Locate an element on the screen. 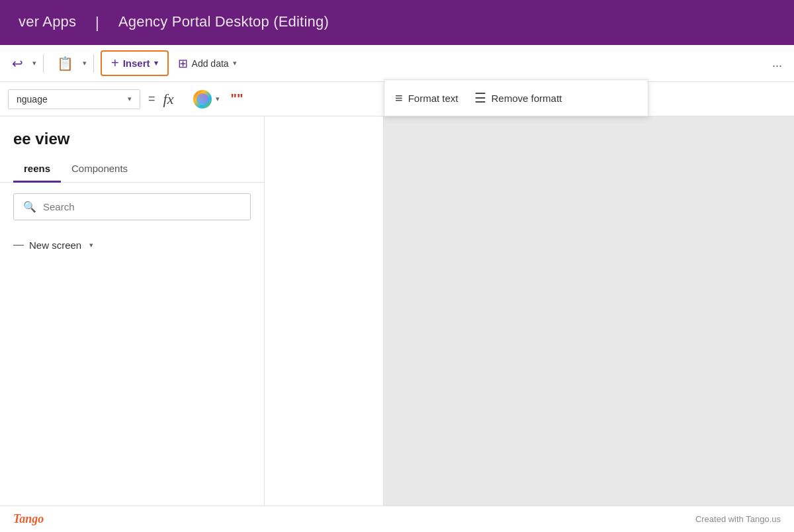 The image size is (794, 532). language-dropdown: nguage ▾ is located at coordinates (74, 99).